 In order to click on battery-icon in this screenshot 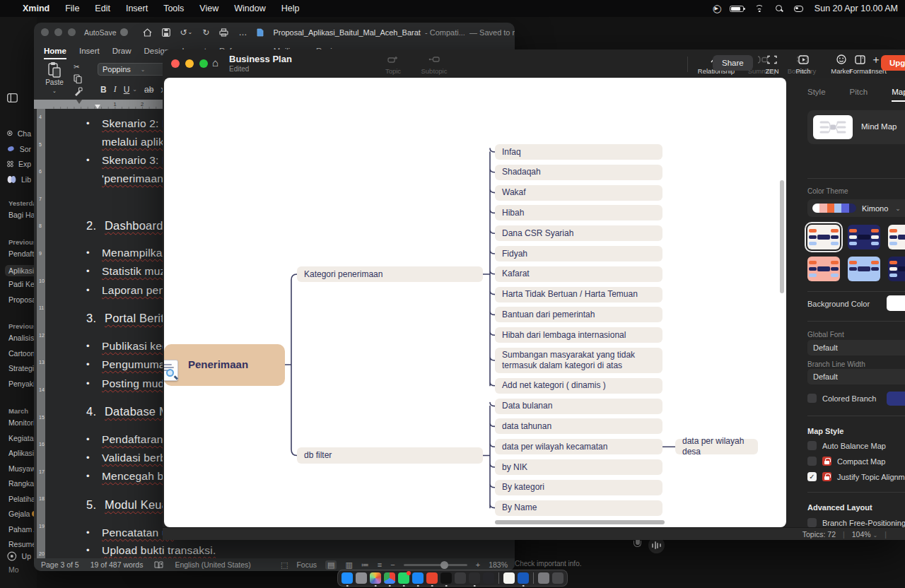, I will do `click(737, 8)`.